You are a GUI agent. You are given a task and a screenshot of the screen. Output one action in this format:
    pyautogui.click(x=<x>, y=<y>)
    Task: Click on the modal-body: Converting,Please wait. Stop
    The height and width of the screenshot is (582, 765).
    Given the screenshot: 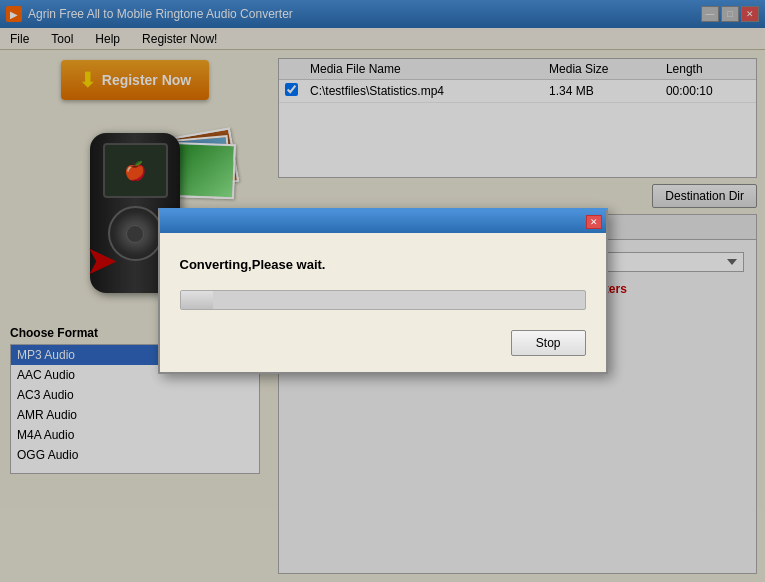 What is the action you would take?
    pyautogui.click(x=383, y=302)
    